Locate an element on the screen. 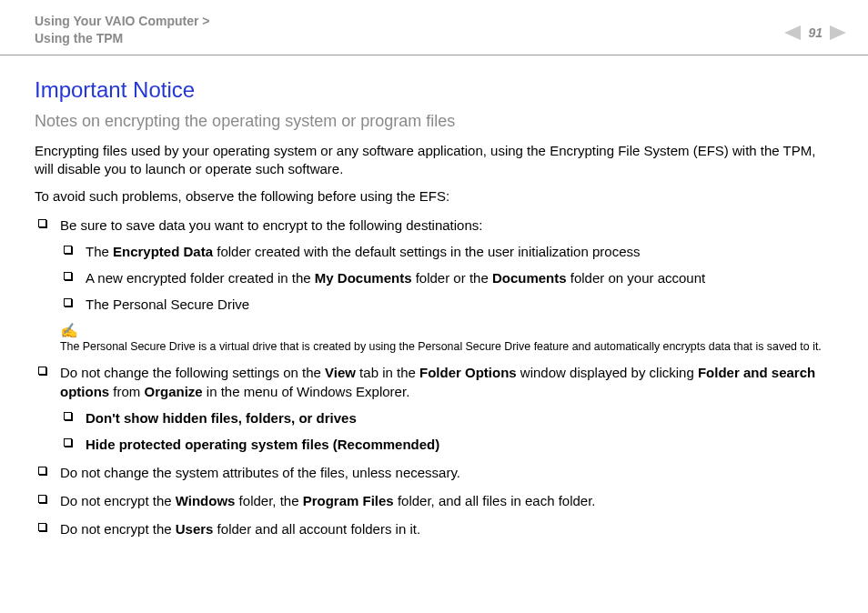  pager: 91 is located at coordinates (815, 26).